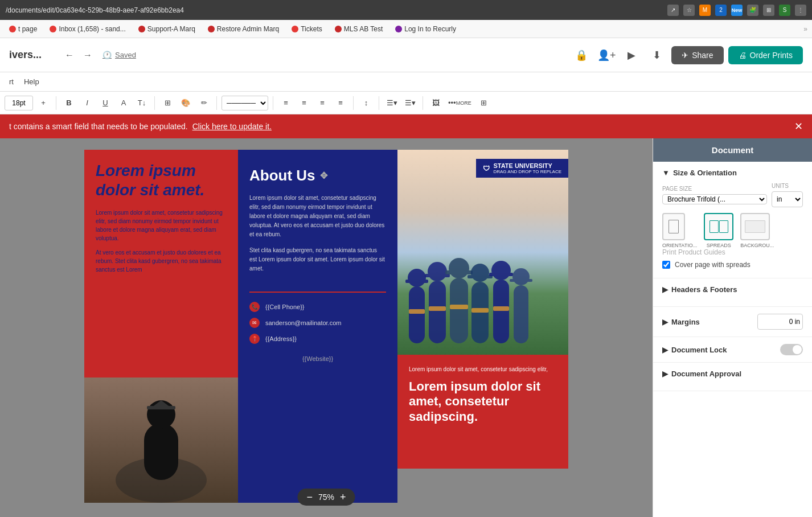 This screenshot has height=517, width=812. What do you see at coordinates (88, 55) in the screenshot?
I see `forward-button: →` at bounding box center [88, 55].